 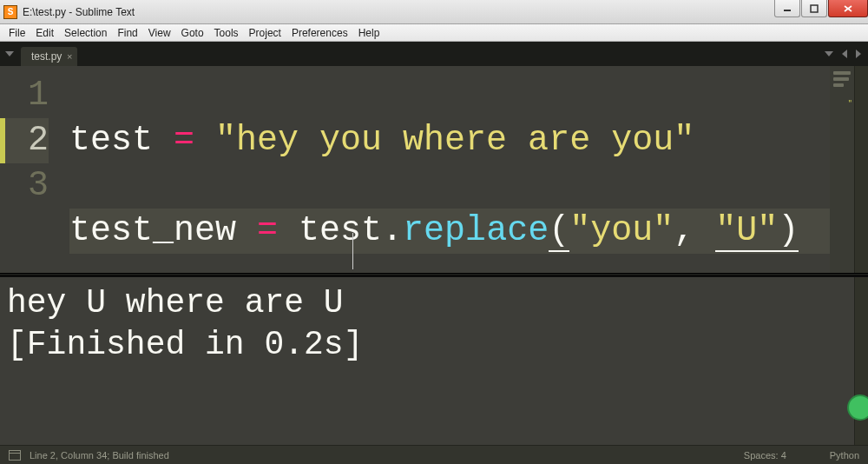 What do you see at coordinates (845, 455) in the screenshot?
I see `status-syntax: Python` at bounding box center [845, 455].